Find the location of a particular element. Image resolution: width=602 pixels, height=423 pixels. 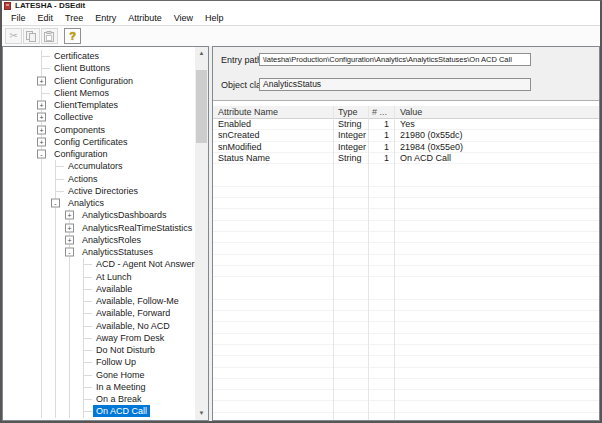

cut-button: ✂ is located at coordinates (14, 36).